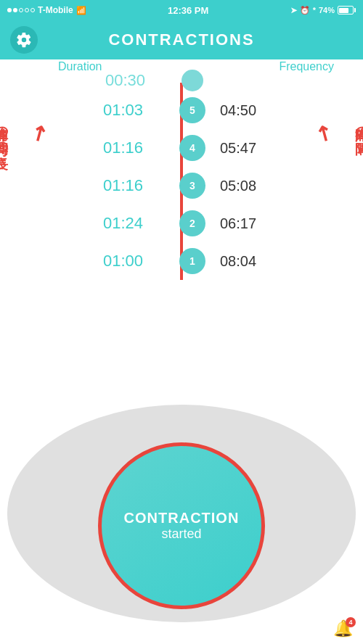 This screenshot has width=363, height=644. What do you see at coordinates (347, 10) in the screenshot?
I see `battery-icon` at bounding box center [347, 10].